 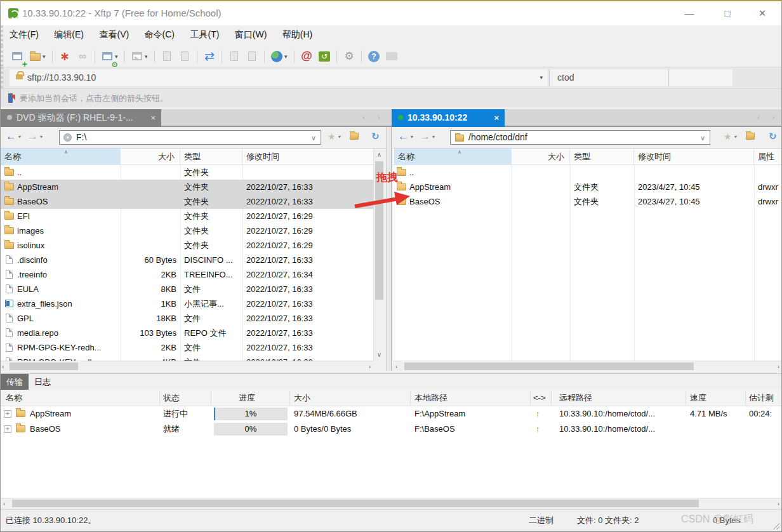 I want to click on web-icon, so click(x=277, y=57).